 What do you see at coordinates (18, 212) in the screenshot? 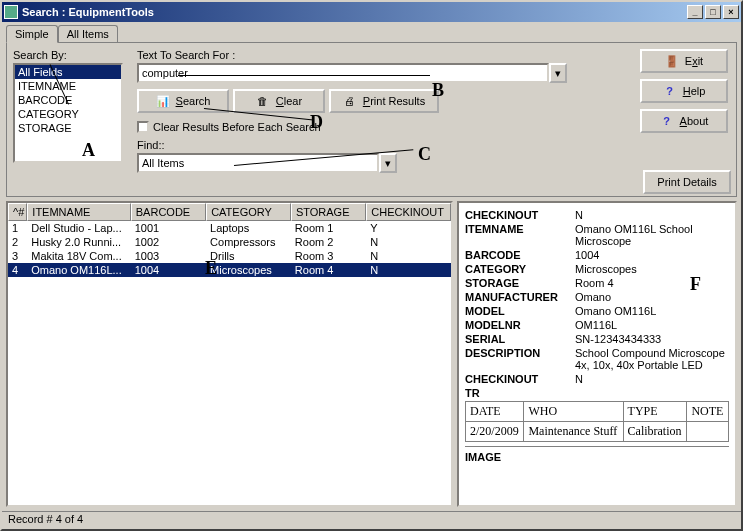
I see `col-num: ^#` at bounding box center [18, 212].